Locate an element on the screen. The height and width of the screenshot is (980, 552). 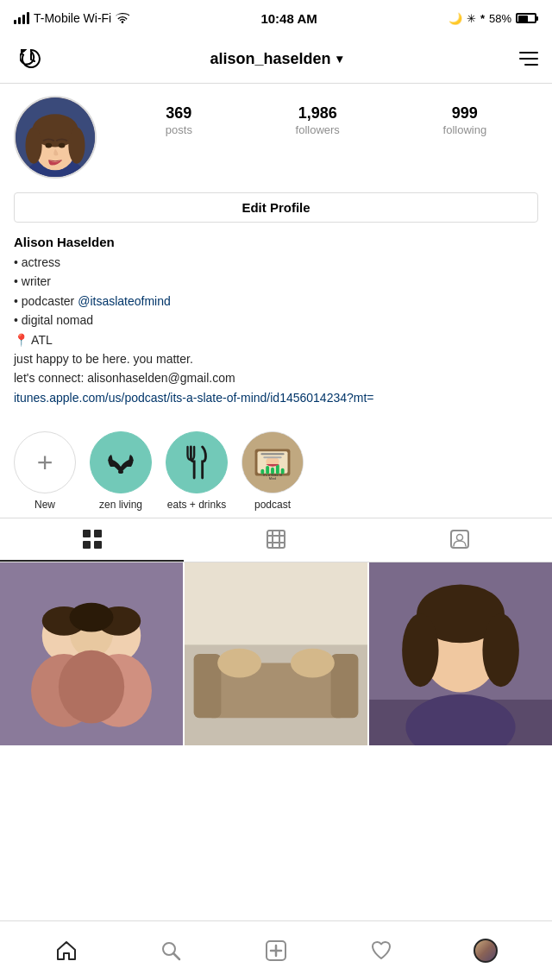
highlight-zen-circle is located at coordinates (121, 462).